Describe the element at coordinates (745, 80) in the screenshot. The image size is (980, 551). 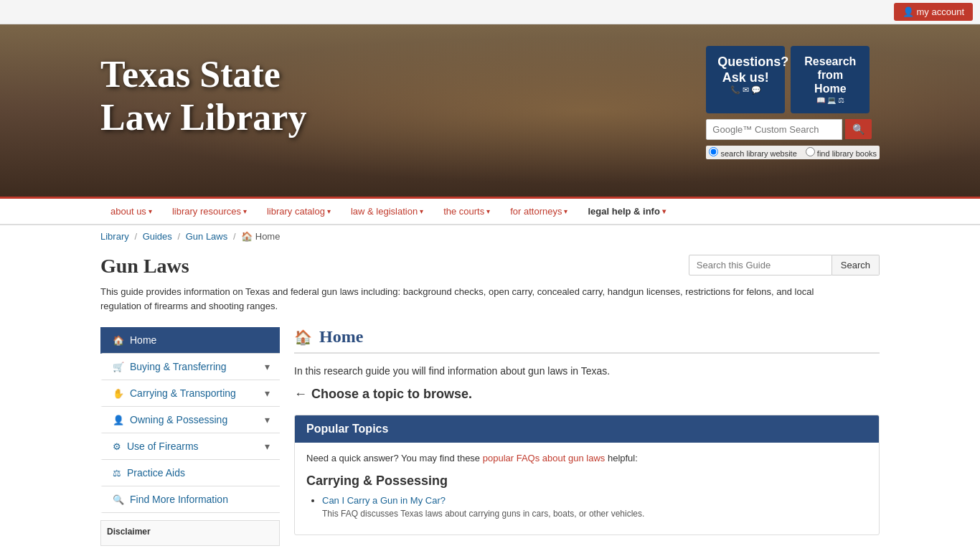
I see `ask-us-button: Questions?Ask us! 📞 ✉ 💬` at that location.